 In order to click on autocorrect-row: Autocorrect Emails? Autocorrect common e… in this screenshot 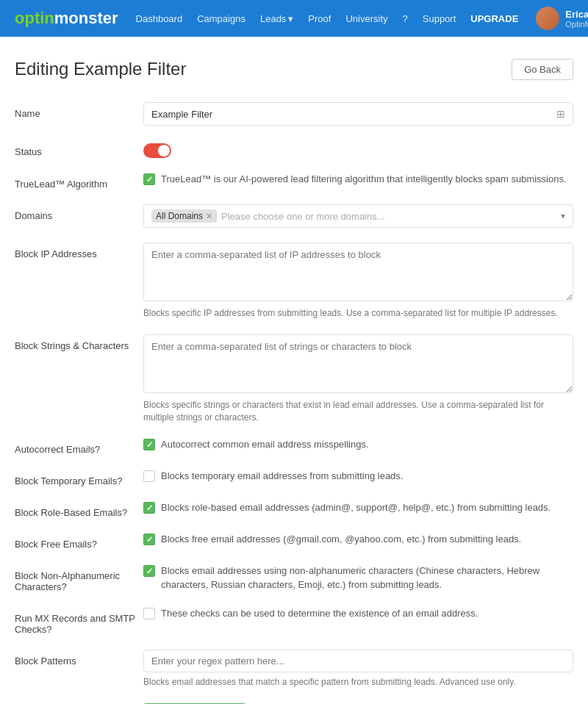, I will do `click(294, 447)`.